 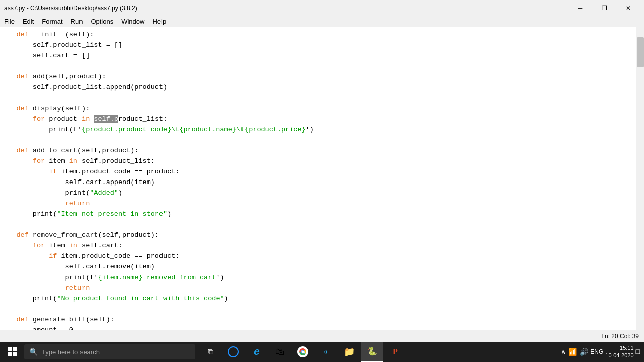 I want to click on telegram-icon: ✈, so click(x=326, y=352).